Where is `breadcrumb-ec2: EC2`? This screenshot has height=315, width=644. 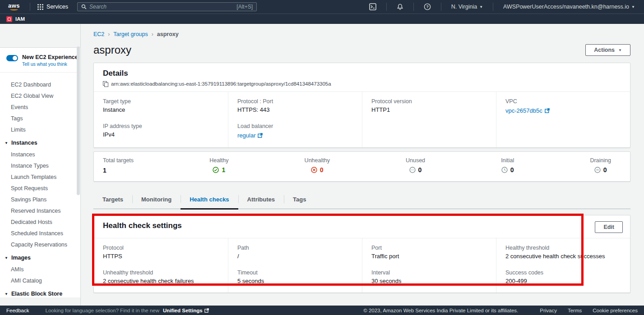
breadcrumb-ec2: EC2 is located at coordinates (99, 34).